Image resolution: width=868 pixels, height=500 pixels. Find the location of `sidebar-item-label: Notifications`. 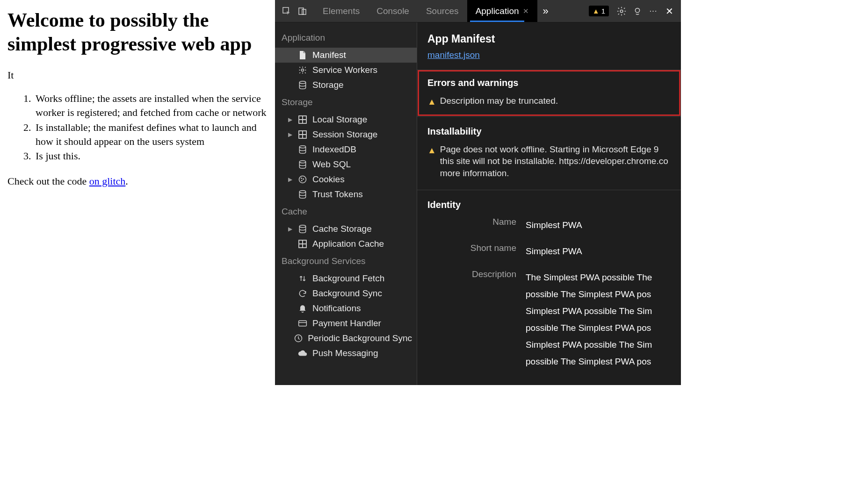

sidebar-item-label: Notifications is located at coordinates (337, 308).